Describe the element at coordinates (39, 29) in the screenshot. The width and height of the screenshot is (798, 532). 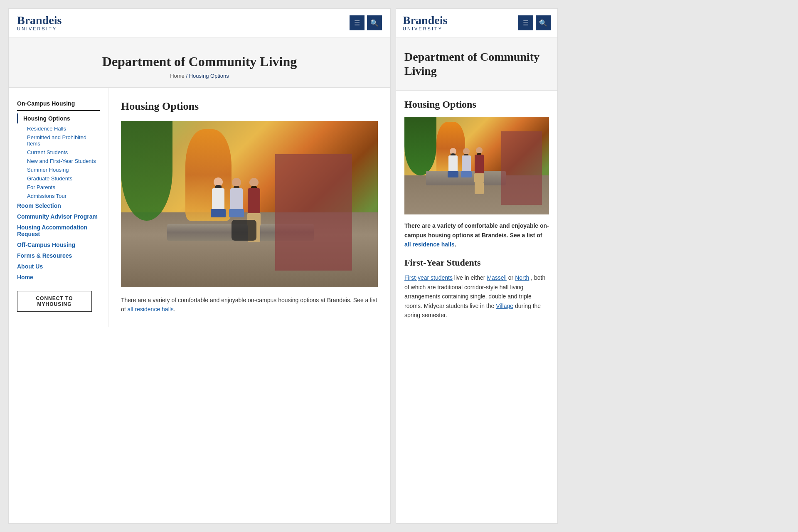
I see `logo-university: UNIVERSITY` at that location.